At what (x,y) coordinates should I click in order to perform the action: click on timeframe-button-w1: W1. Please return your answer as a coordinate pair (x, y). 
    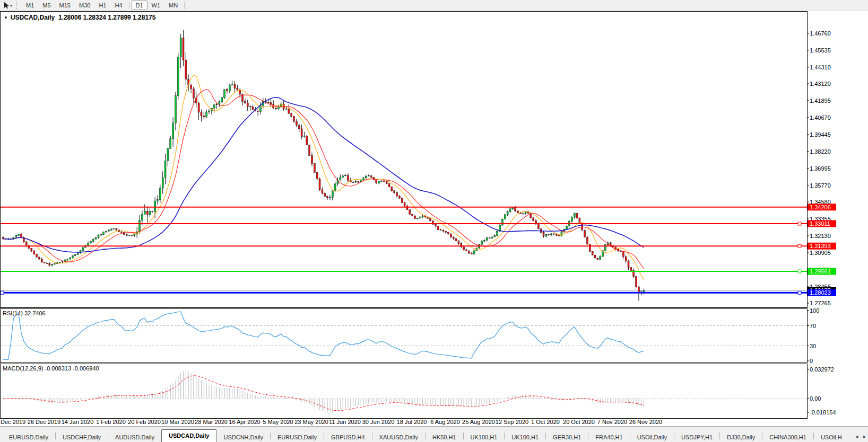
    Looking at the image, I should click on (156, 5).